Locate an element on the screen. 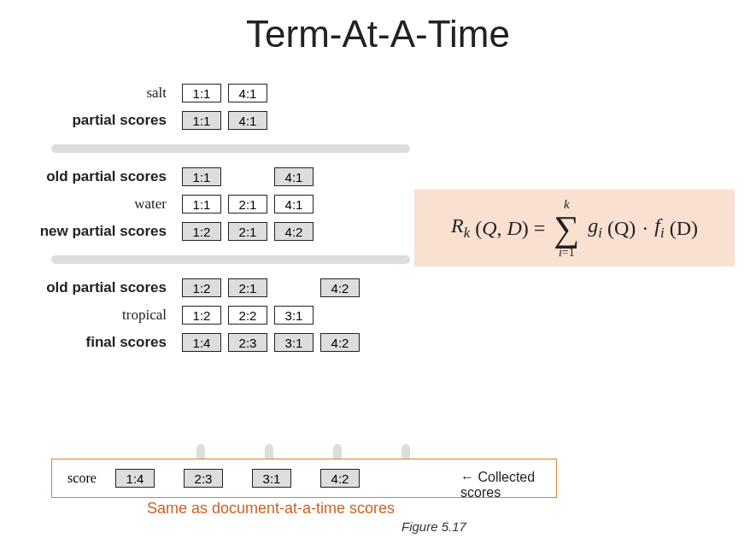 The height and width of the screenshot is (544, 756). row-label: final scores is located at coordinates (104, 342).